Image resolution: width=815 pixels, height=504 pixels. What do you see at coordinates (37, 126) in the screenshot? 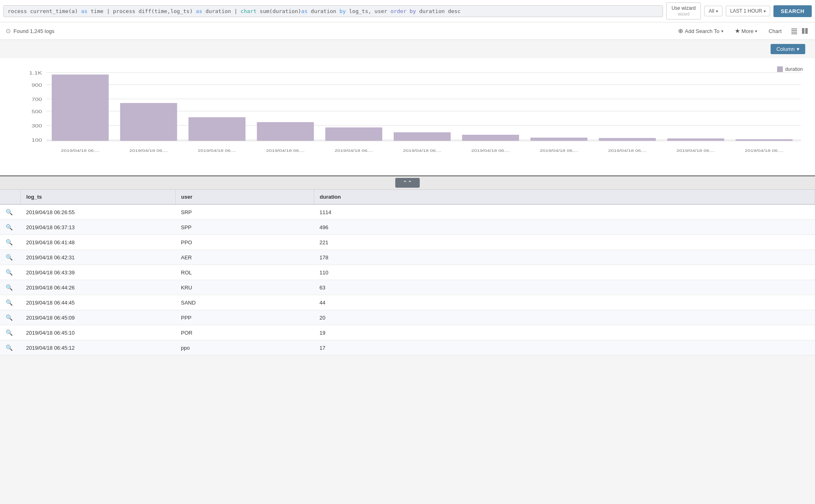
I see `svg-text: 300` at bounding box center [37, 126].